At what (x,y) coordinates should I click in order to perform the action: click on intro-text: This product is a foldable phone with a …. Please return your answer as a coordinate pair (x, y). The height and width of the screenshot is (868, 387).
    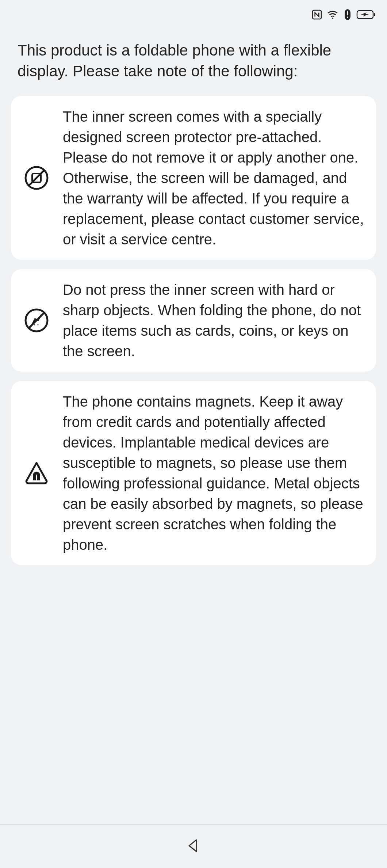
    Looking at the image, I should click on (194, 63).